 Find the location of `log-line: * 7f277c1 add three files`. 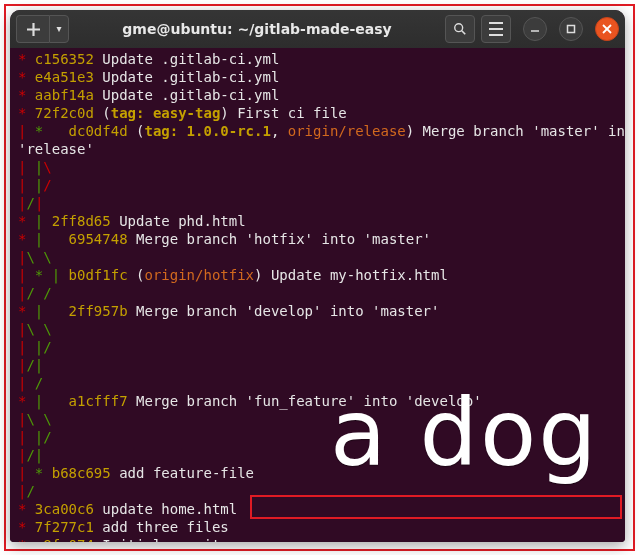

log-line: * 7f277c1 add three files is located at coordinates (318, 527).